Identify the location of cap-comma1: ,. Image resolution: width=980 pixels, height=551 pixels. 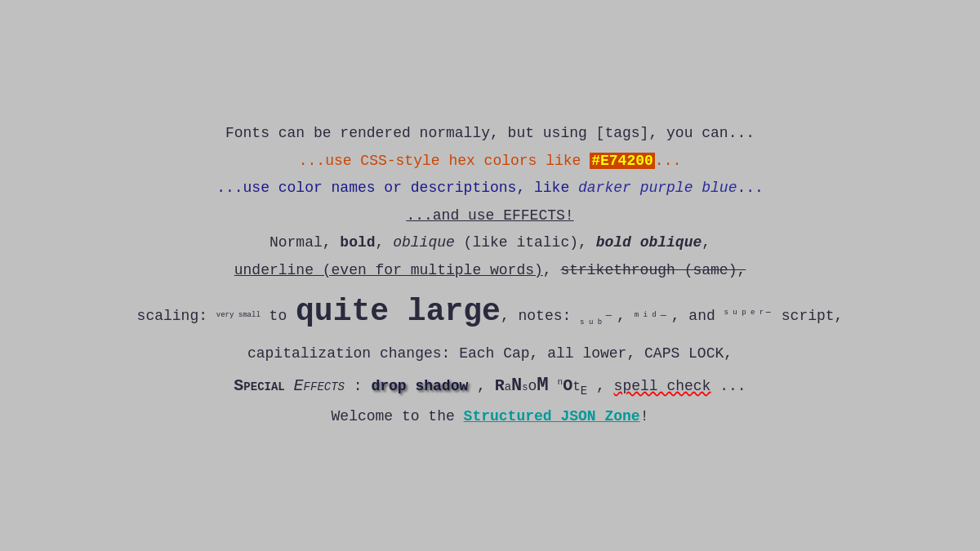
(539, 353).